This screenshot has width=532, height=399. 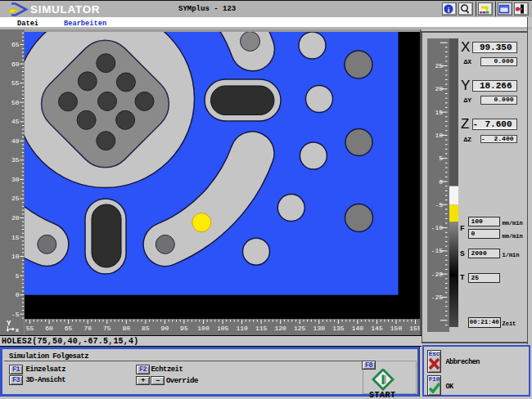 I want to click on svg-text: x, so click(x=18, y=330).